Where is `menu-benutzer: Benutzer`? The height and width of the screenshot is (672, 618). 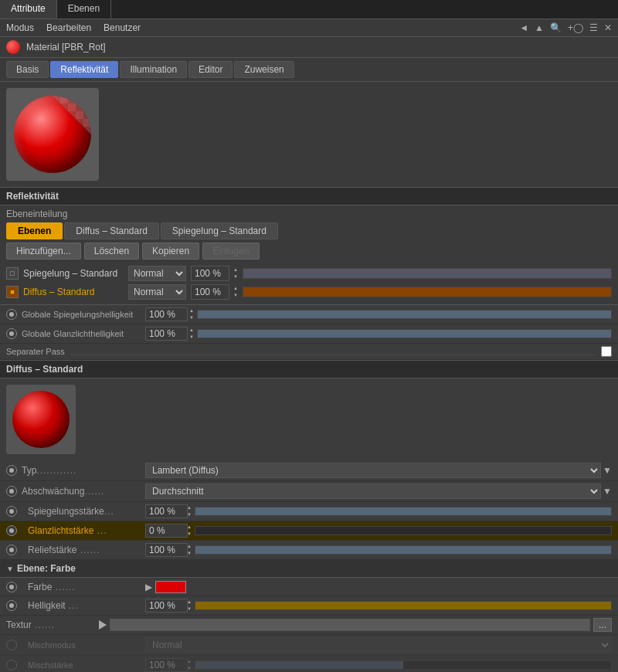
menu-benutzer: Benutzer is located at coordinates (122, 28).